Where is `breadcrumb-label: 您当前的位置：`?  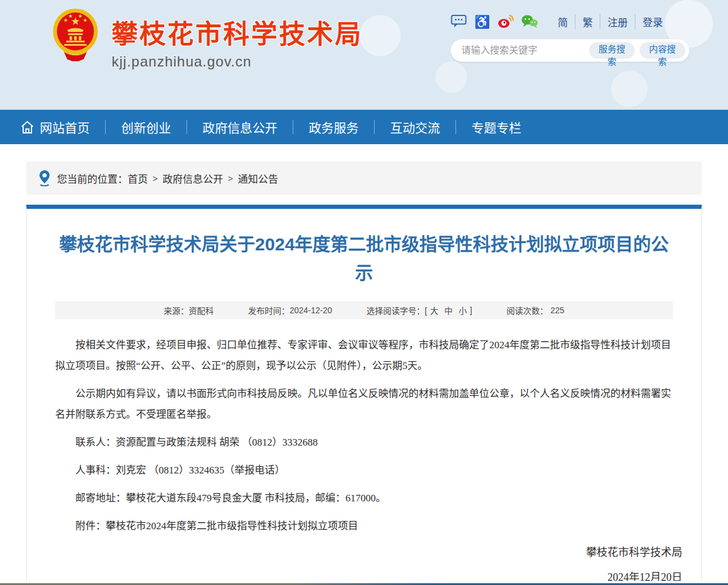 breadcrumb-label: 您当前的位置： is located at coordinates (93, 178).